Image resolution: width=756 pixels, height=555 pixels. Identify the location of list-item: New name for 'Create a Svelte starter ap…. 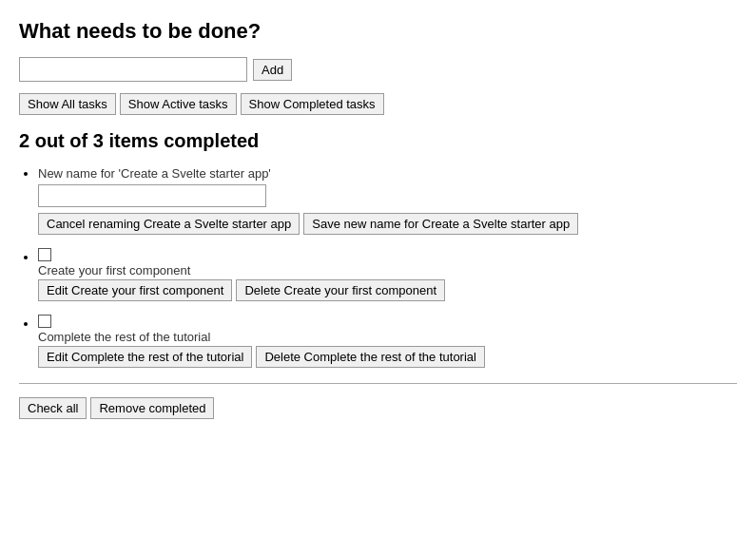
(388, 200).